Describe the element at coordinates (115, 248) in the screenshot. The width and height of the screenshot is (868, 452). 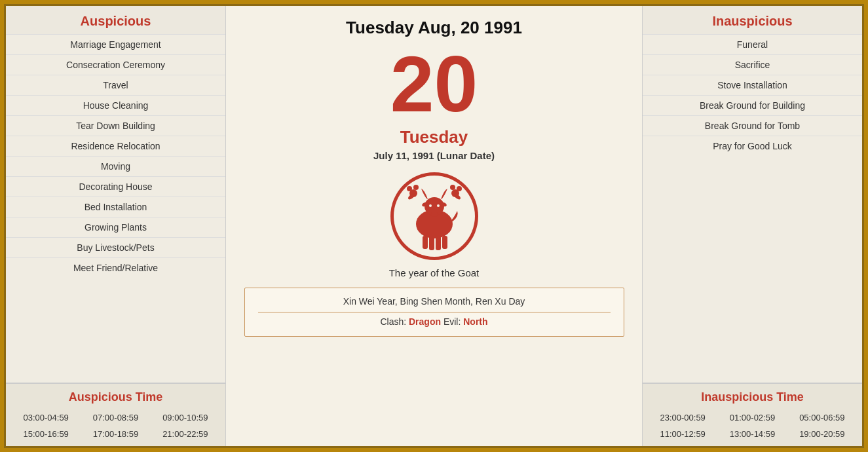
I see `list-item: Buy Livestock/Pets` at that location.